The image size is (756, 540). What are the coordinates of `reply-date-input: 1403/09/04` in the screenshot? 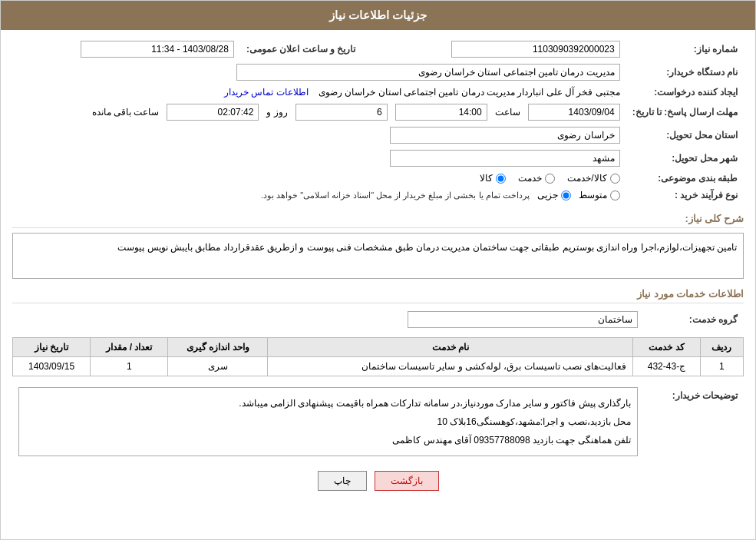 It's located at (574, 112).